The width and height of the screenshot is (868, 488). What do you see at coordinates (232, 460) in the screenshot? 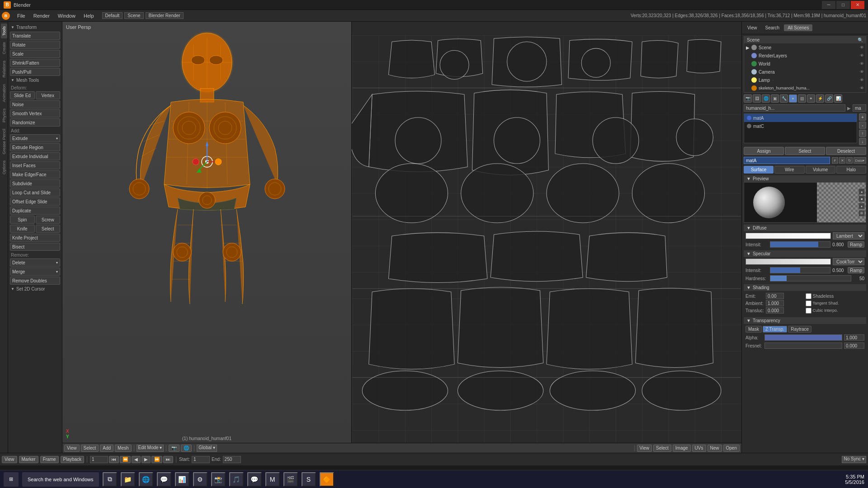
I see `end-frame-input` at bounding box center [232, 460].